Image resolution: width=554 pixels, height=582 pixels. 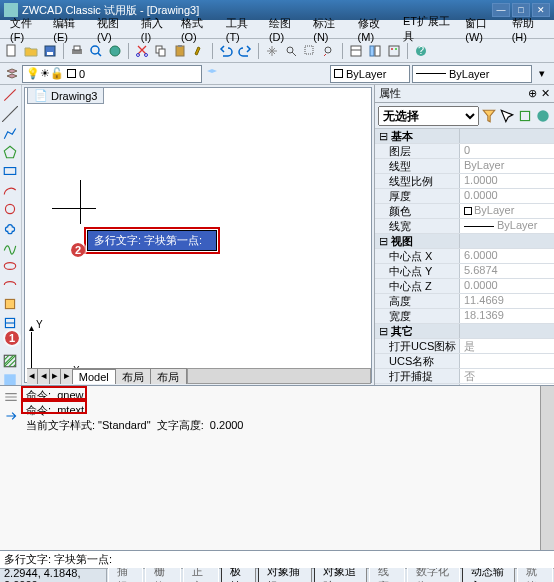 I want to click on cmd-scrollbar, so click(x=547, y=468).